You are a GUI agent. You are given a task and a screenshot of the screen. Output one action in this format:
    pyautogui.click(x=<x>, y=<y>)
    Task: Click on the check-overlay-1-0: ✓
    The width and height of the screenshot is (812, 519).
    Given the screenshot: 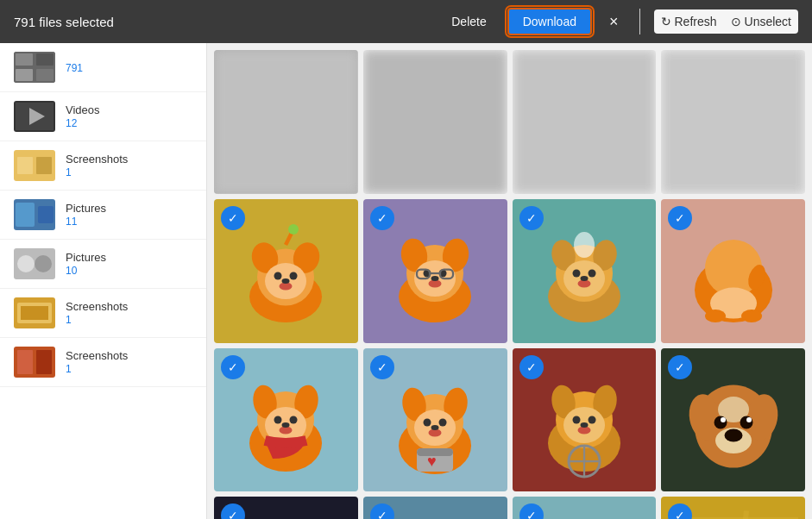 What is the action you would take?
    pyautogui.click(x=233, y=218)
    